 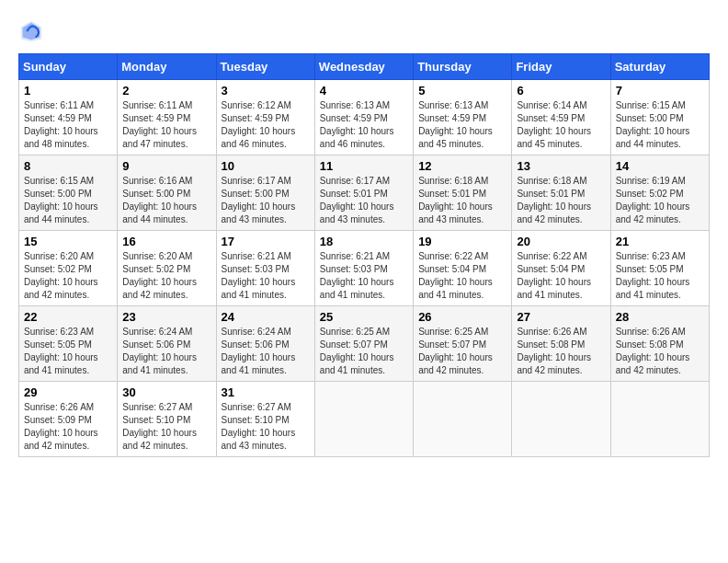 What do you see at coordinates (167, 67) in the screenshot?
I see `calendar-header-monday: Monday` at bounding box center [167, 67].